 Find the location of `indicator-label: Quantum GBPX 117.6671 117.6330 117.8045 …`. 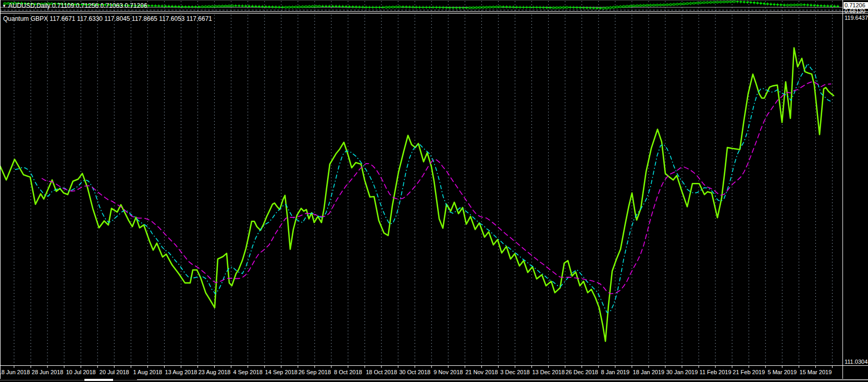

indicator-label: Quantum GBPX 117.6671 117.6330 117.8045 … is located at coordinates (107, 19).